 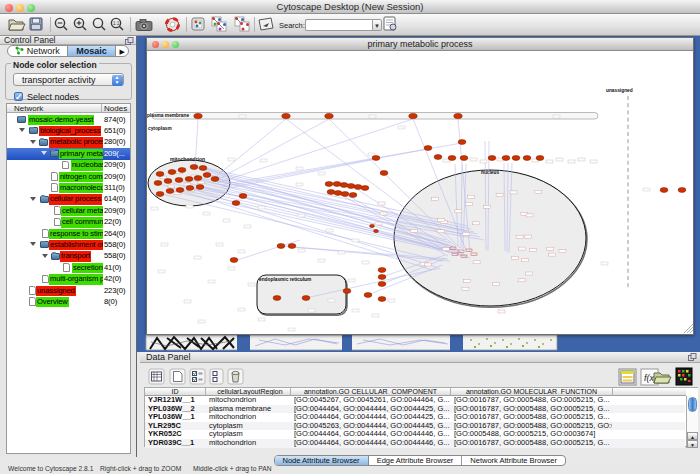 I want to click on svg-text: plasma membrane, so click(x=168, y=116).